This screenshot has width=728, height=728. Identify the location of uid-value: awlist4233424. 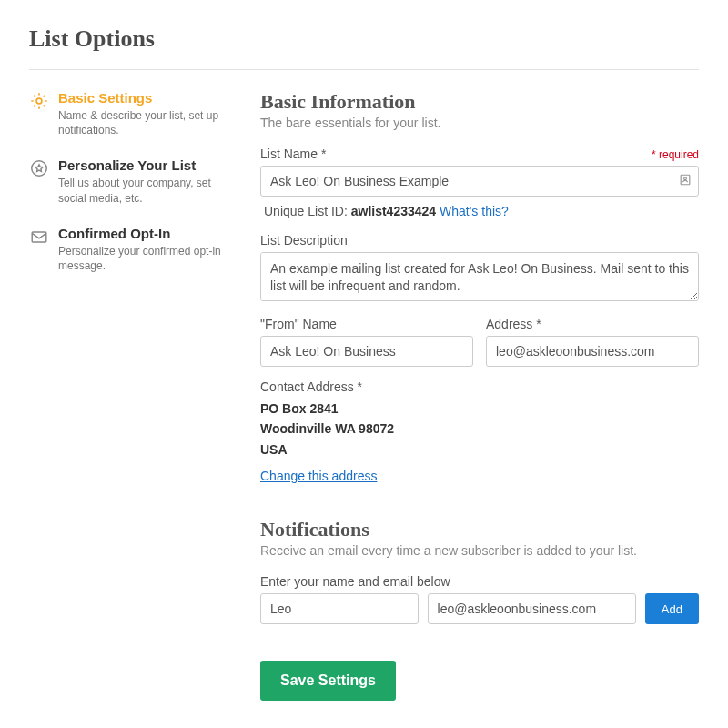
(393, 211).